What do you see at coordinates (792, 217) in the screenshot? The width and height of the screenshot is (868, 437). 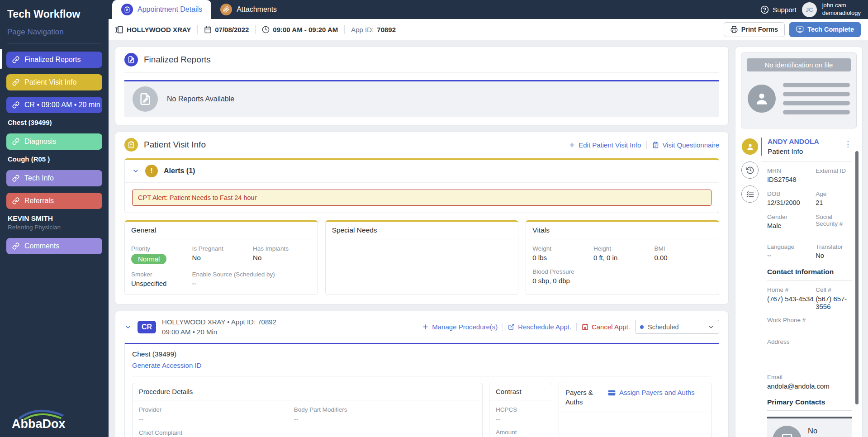 I see `field-label: Gender` at bounding box center [792, 217].